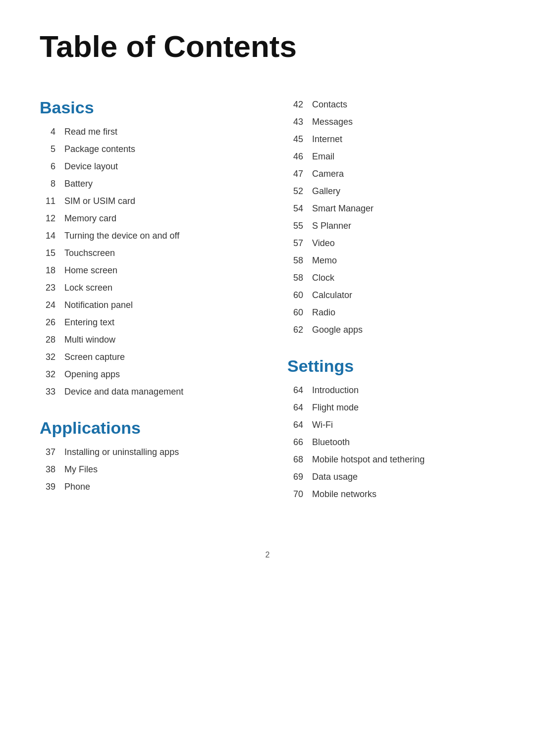 The height and width of the screenshot is (756, 535). Describe the element at coordinates (144, 253) in the screenshot. I see `toc-item: 15Touchscreen` at that location.